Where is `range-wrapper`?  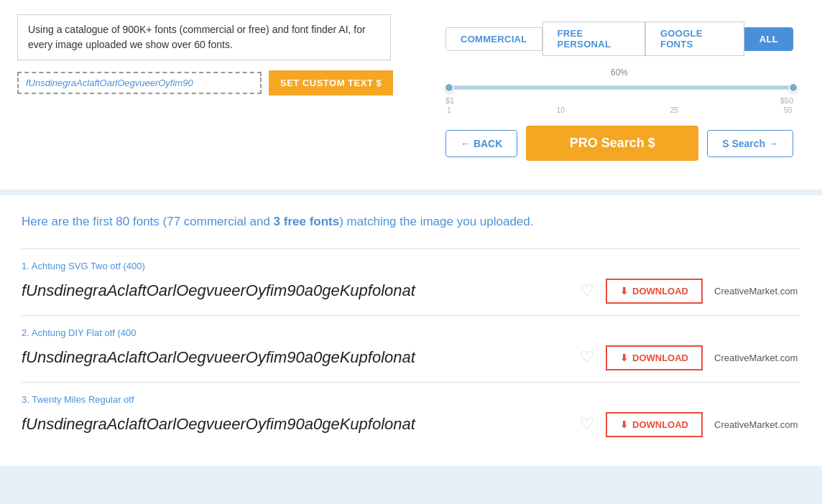 range-wrapper is located at coordinates (619, 88).